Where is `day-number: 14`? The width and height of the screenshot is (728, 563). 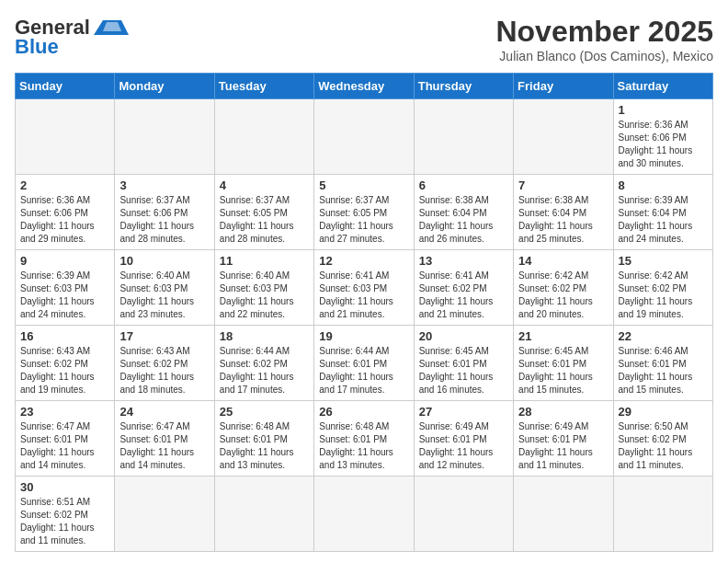 day-number: 14 is located at coordinates (563, 261).